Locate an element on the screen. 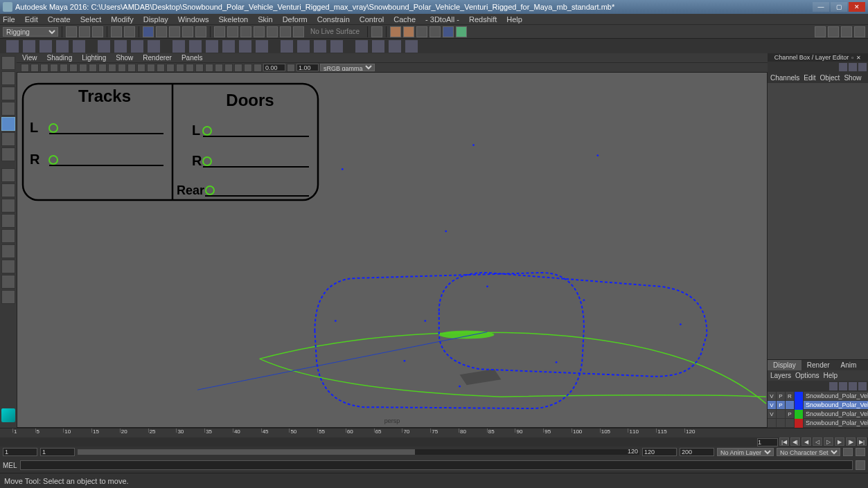 This screenshot has width=868, height=488. open-scene-icon is located at coordinates (85, 32).